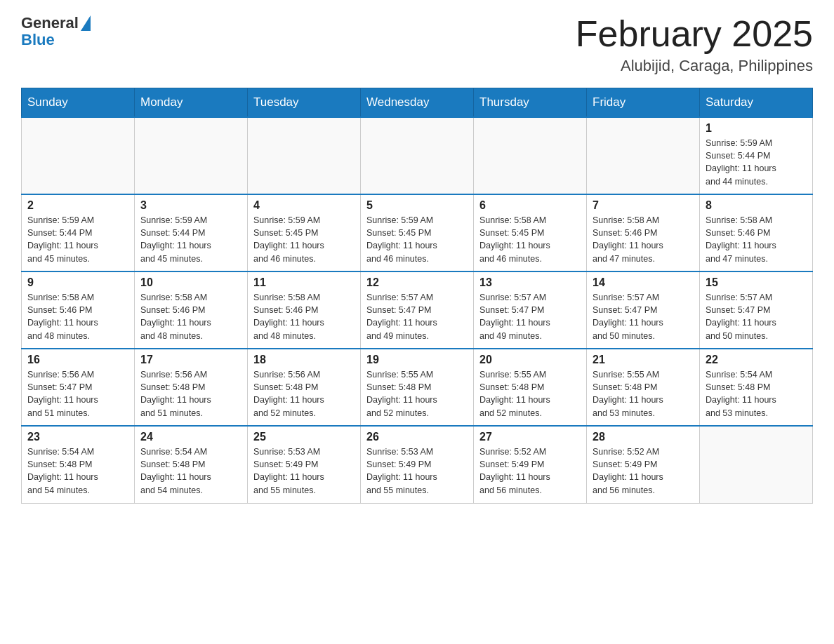 This screenshot has width=834, height=644. I want to click on calendar-cell: 17Sunrise: 5:56 AM Sunset: 5:48 PM Dayli…, so click(191, 387).